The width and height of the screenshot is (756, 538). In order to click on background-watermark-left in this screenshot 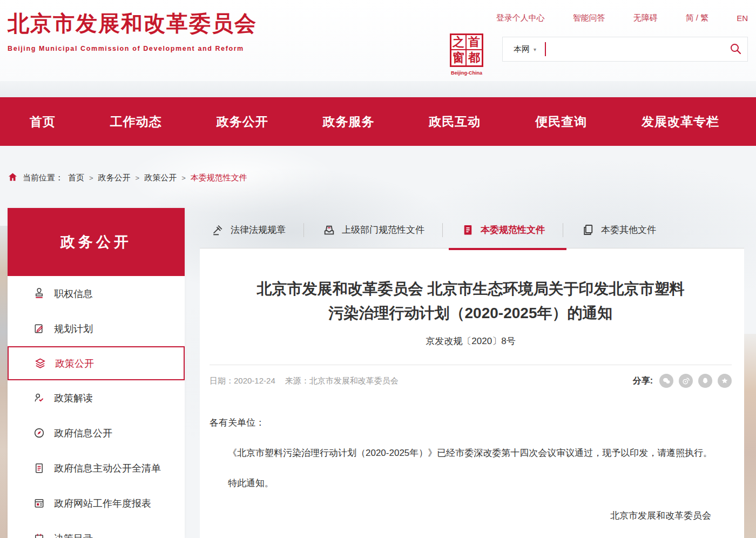, I will do `click(4, 382)`.